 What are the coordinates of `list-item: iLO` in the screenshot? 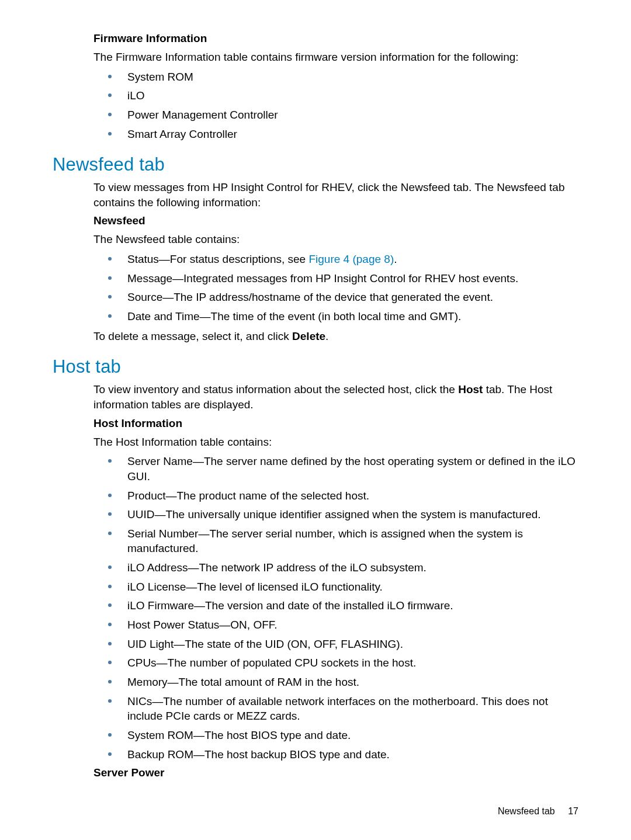 It's located at (336, 96).